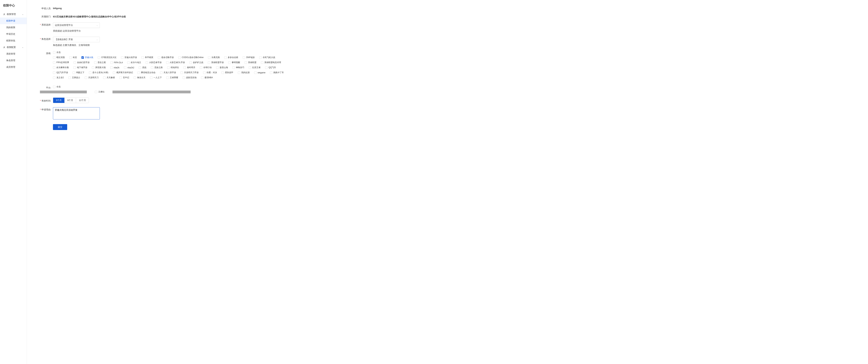  I want to click on game-checkbox: 剑灵, so click(73, 57).